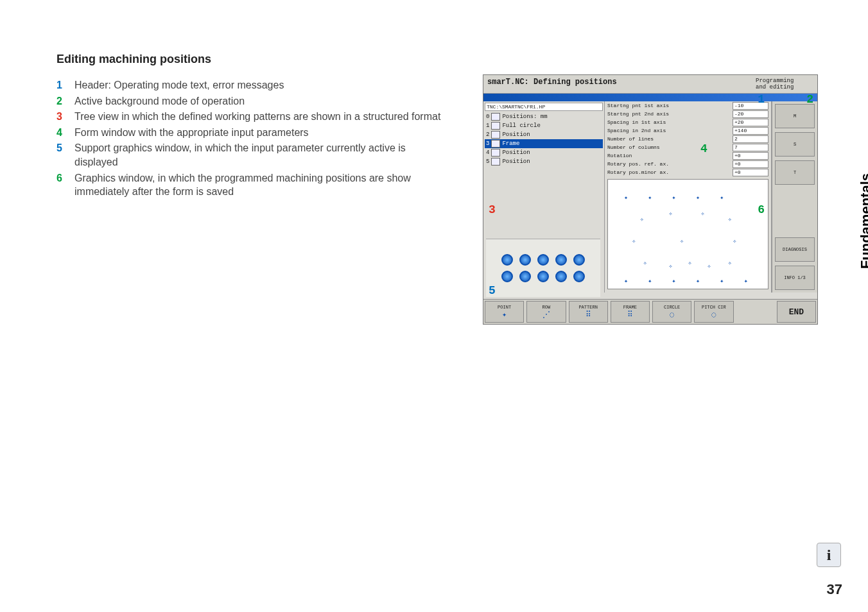 Image resolution: width=868 pixels, height=612 pixels. What do you see at coordinates (544, 106) in the screenshot?
I see `tree-path: TNC:\SMARTNC\FR1.HP` at bounding box center [544, 106].